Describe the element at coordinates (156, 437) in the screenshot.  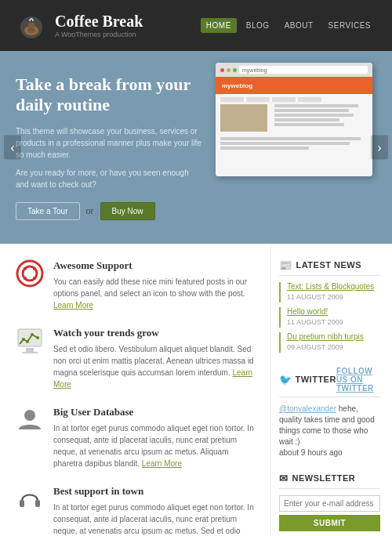
I see `feature-body: Big User Database In at tortor eget puru…` at that location.